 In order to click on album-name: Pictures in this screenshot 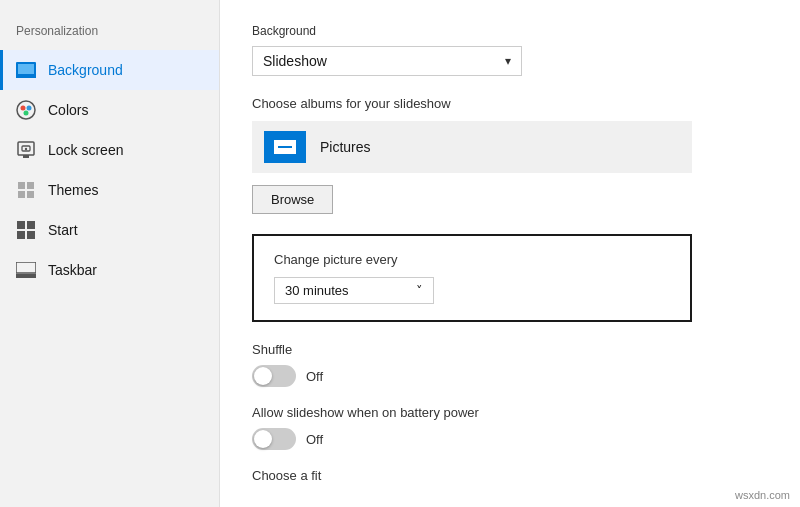, I will do `click(346, 147)`.